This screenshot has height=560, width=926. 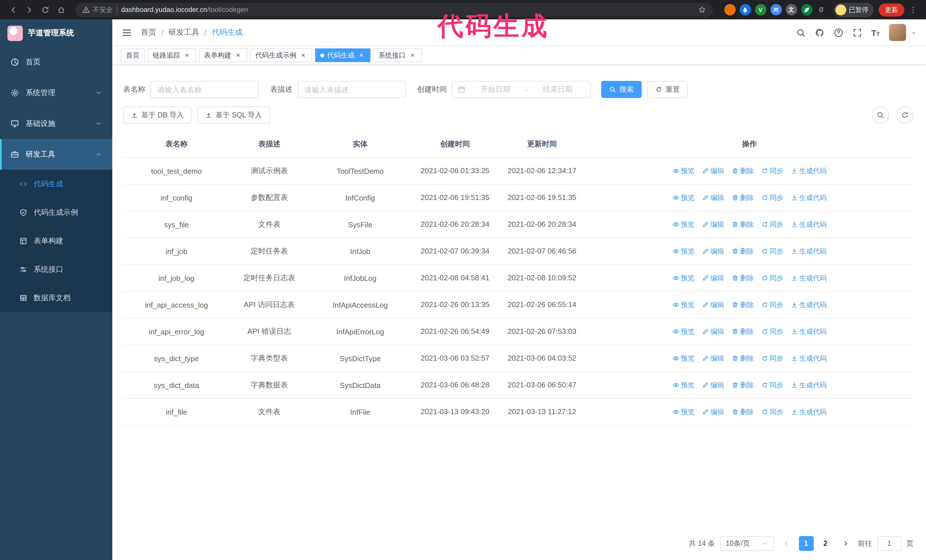 I want to click on browser-home-icon, so click(x=61, y=10).